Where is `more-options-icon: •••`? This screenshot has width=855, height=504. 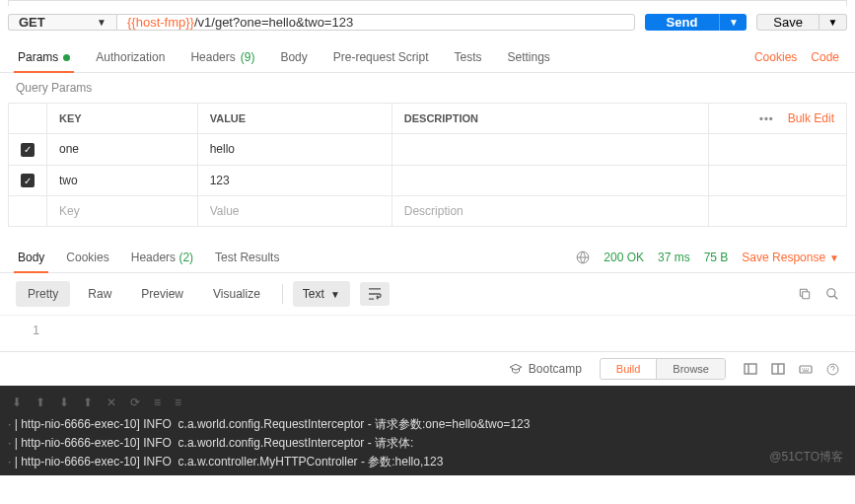
more-options-icon: ••• is located at coordinates (767, 118).